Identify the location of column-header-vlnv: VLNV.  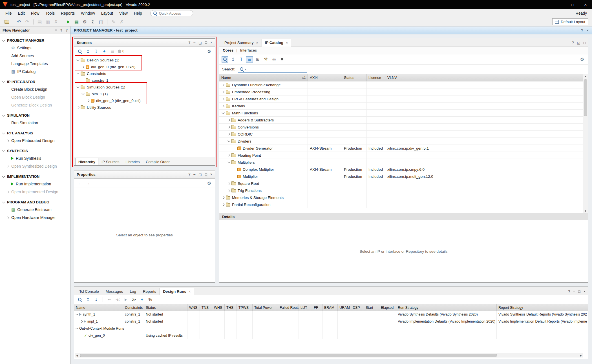
(420, 78).